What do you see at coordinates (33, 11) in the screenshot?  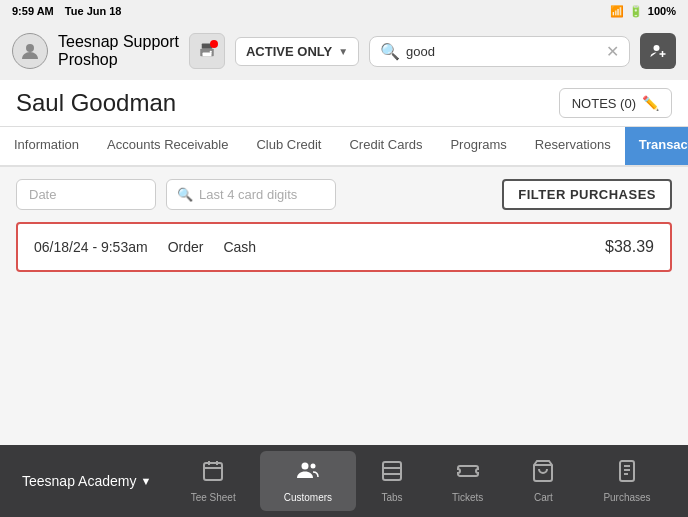 I see `time-label: 9:59 AM` at bounding box center [33, 11].